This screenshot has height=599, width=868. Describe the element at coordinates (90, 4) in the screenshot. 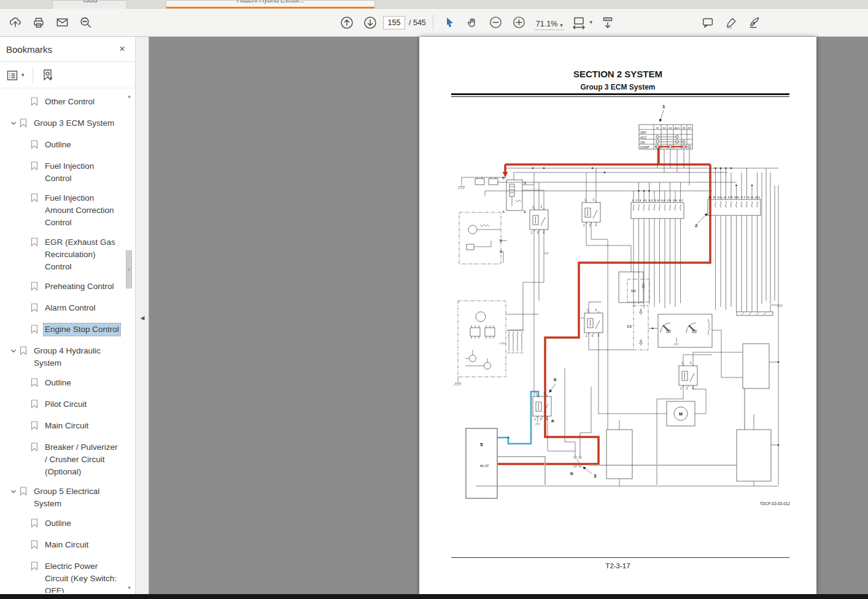

I see `tab-tools: Tools` at that location.